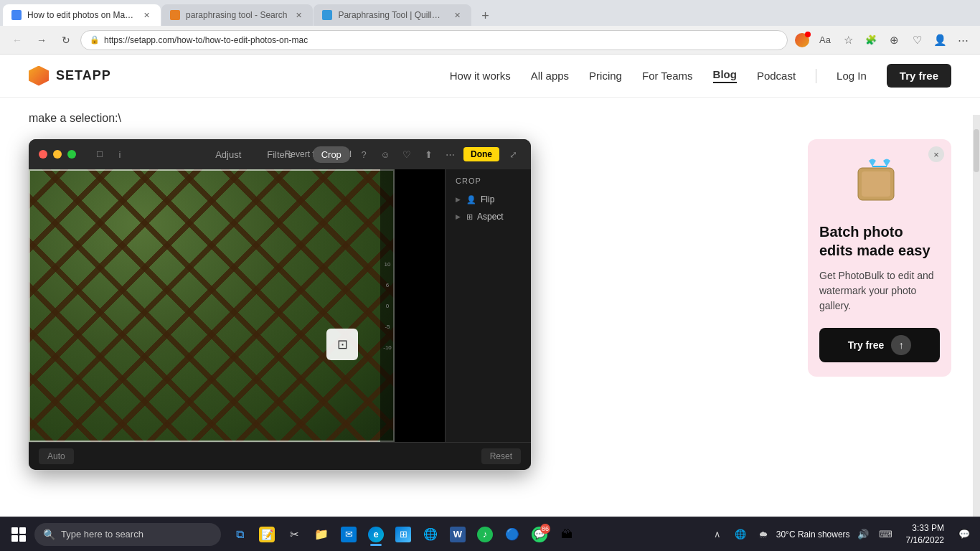 The width and height of the screenshot is (980, 551). What do you see at coordinates (963, 40) in the screenshot?
I see `settings-more-icon: ⋯` at bounding box center [963, 40].